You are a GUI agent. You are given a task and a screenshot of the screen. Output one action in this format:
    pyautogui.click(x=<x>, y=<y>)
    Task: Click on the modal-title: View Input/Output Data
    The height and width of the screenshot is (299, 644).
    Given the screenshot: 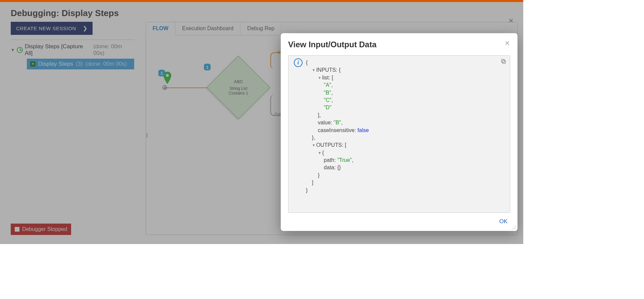 What is the action you would take?
    pyautogui.click(x=332, y=45)
    